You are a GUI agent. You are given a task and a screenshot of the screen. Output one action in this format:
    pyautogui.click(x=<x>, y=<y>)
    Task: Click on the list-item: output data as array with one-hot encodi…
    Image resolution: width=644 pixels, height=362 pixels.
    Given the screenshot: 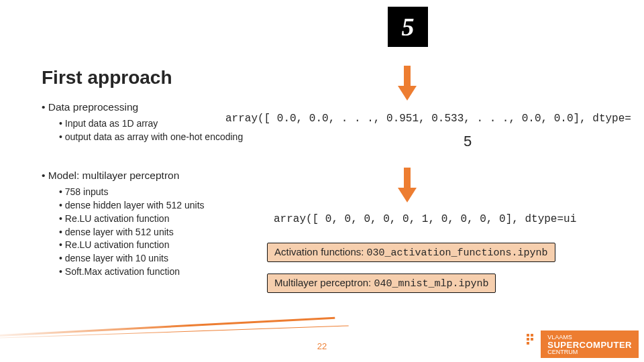 What is the action you would take?
    pyautogui.click(x=151, y=137)
    